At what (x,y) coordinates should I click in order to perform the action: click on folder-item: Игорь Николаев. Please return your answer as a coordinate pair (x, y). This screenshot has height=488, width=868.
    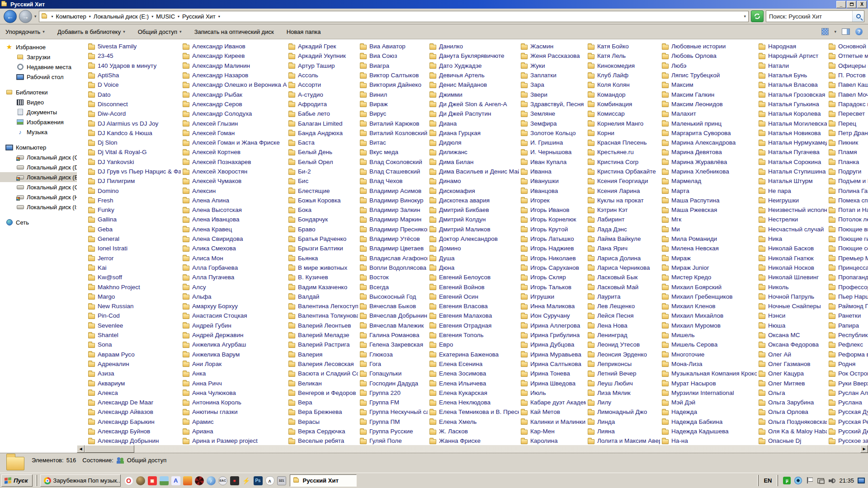
    Looking at the image, I should click on (553, 258).